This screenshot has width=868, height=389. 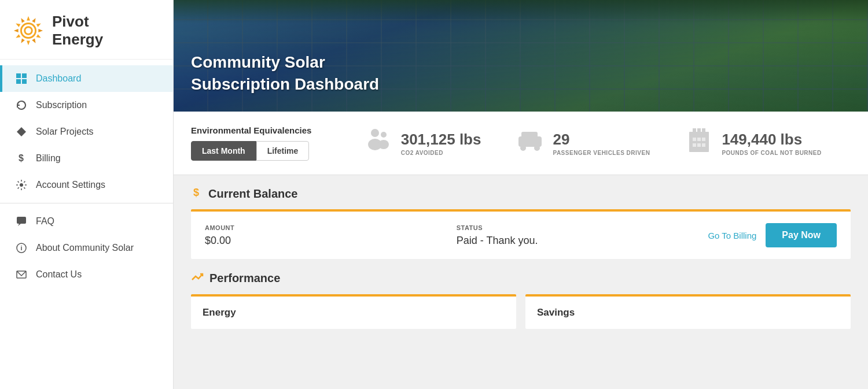 What do you see at coordinates (699, 143) in the screenshot?
I see `building-icon` at bounding box center [699, 143].